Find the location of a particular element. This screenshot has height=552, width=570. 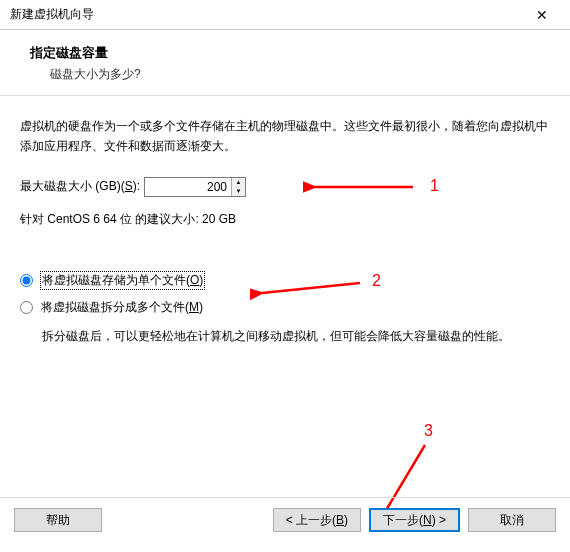

radio-split-files-label: 将虚拟磁盘拆分成多个文件(M) is located at coordinates (122, 308).